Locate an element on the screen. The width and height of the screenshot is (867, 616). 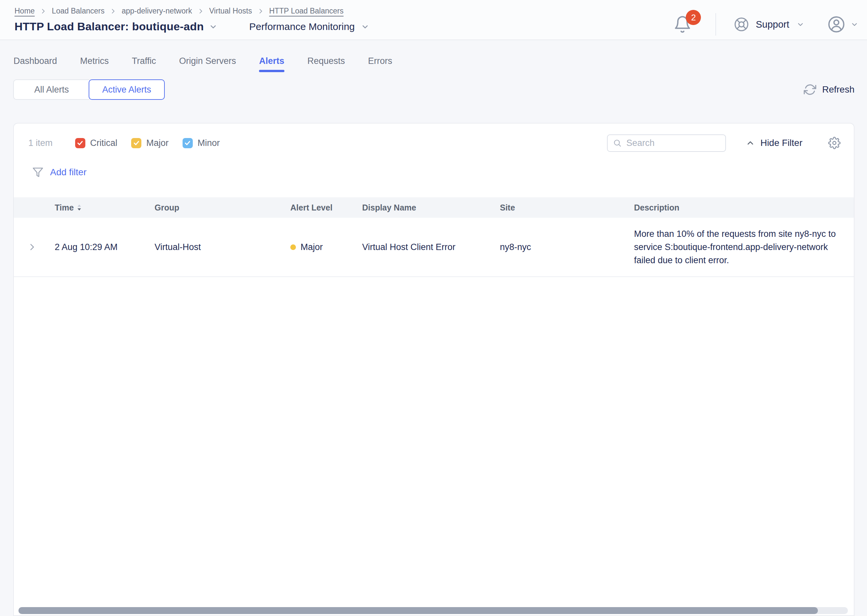
alerts-view-toggle: All Alerts Active Alerts is located at coordinates (89, 90).